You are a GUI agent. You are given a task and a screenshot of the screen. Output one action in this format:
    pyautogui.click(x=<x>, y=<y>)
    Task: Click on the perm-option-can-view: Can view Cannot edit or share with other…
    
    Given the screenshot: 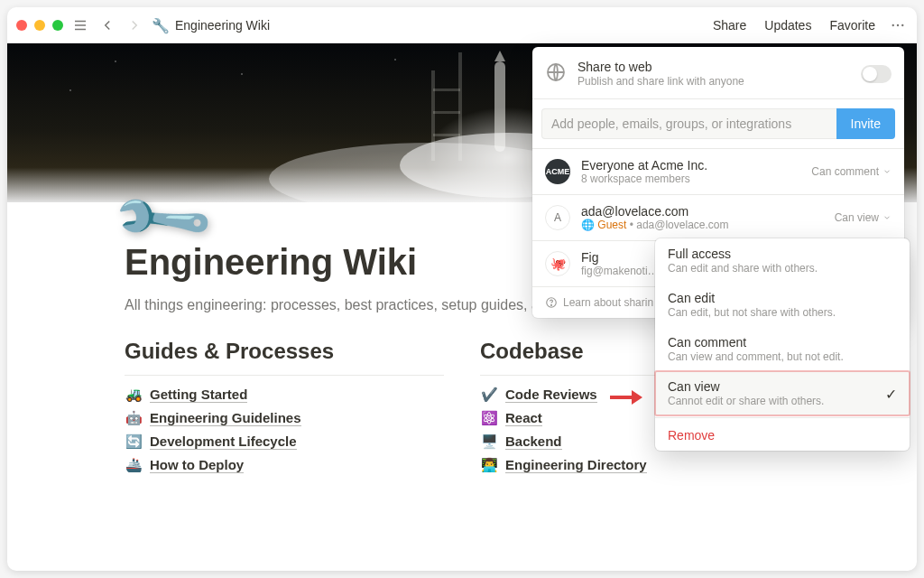 What is the action you would take?
    pyautogui.click(x=782, y=394)
    